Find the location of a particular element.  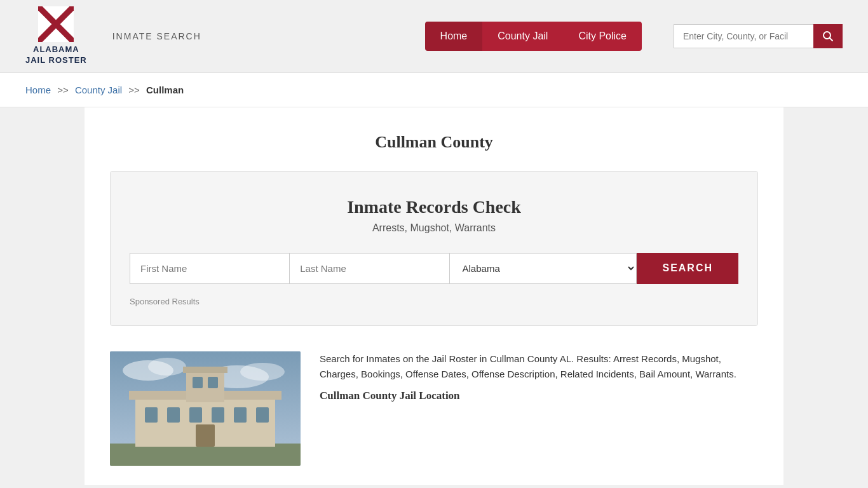

alabama-flag-icon is located at coordinates (56, 24).